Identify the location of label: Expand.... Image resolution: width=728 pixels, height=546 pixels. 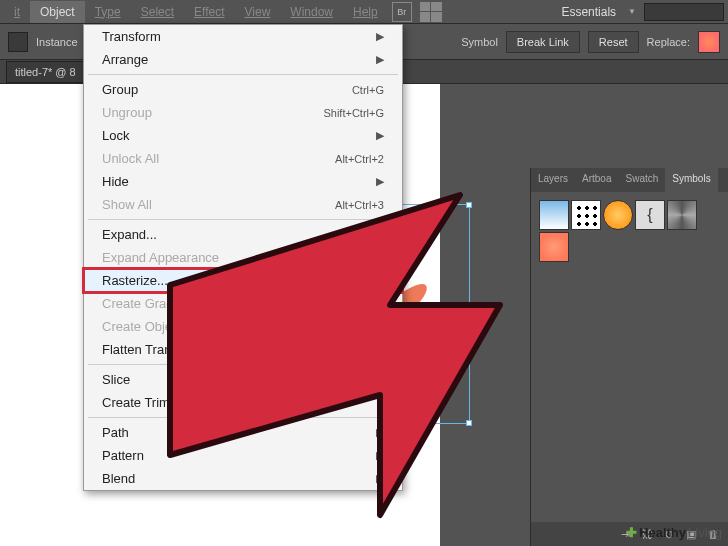
(130, 234).